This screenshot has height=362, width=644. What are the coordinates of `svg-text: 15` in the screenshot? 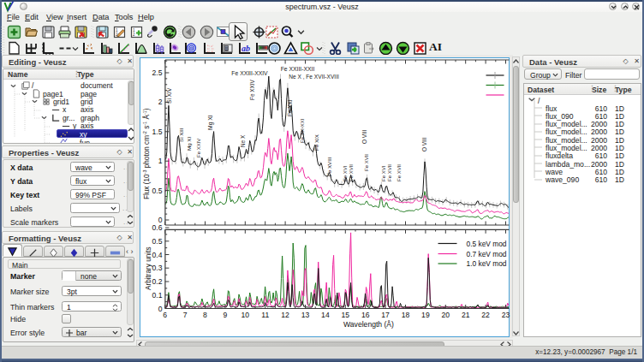 It's located at (345, 315).